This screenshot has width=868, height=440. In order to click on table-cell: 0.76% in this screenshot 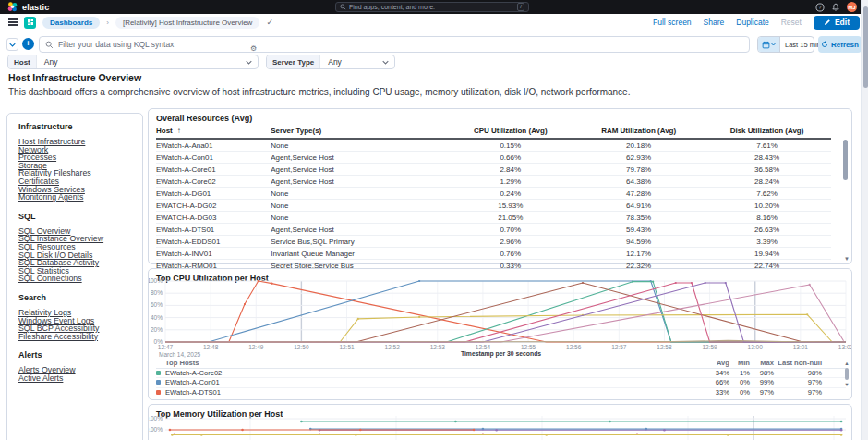, I will do `click(510, 253)`.